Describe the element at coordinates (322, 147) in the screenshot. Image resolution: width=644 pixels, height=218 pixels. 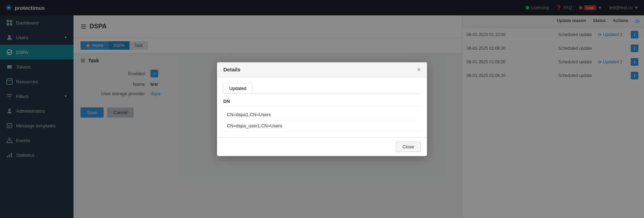
I see `modal-footer: Close` at that location.